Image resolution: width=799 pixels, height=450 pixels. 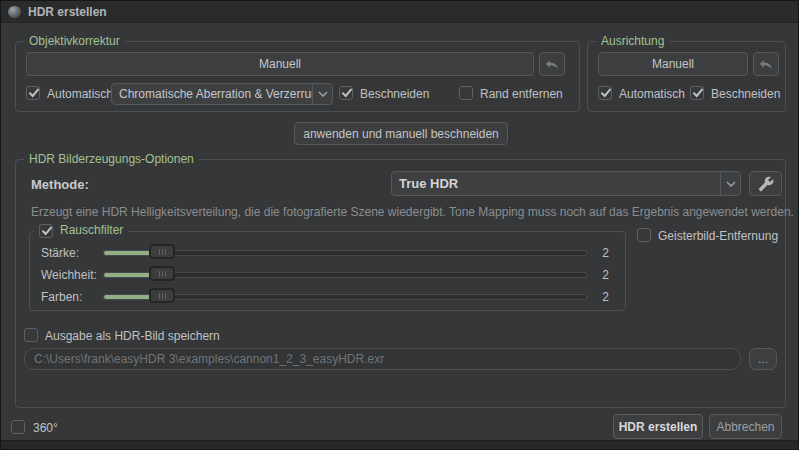 I want to click on deghosting-label: Geisterbild-Entfernung, so click(x=718, y=236).